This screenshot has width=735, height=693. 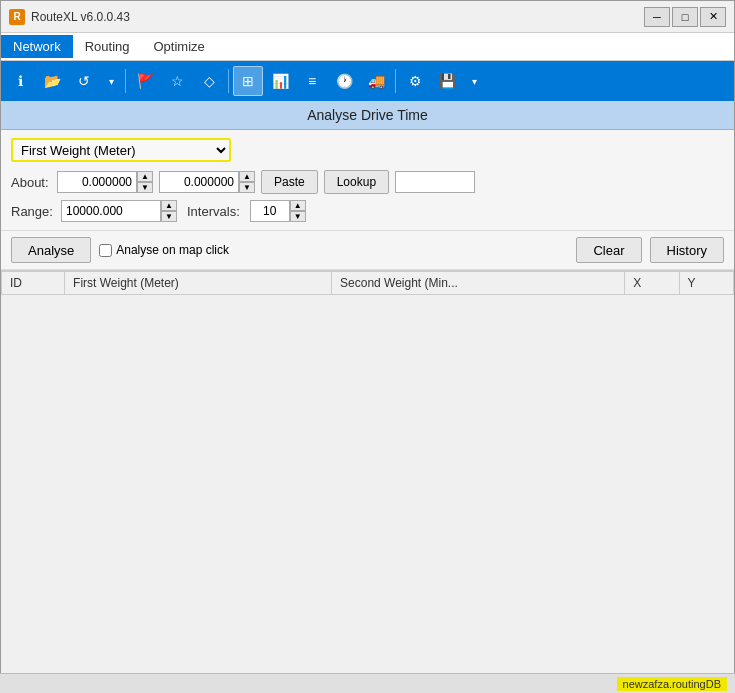 I want to click on separator2, so click(x=228, y=81).